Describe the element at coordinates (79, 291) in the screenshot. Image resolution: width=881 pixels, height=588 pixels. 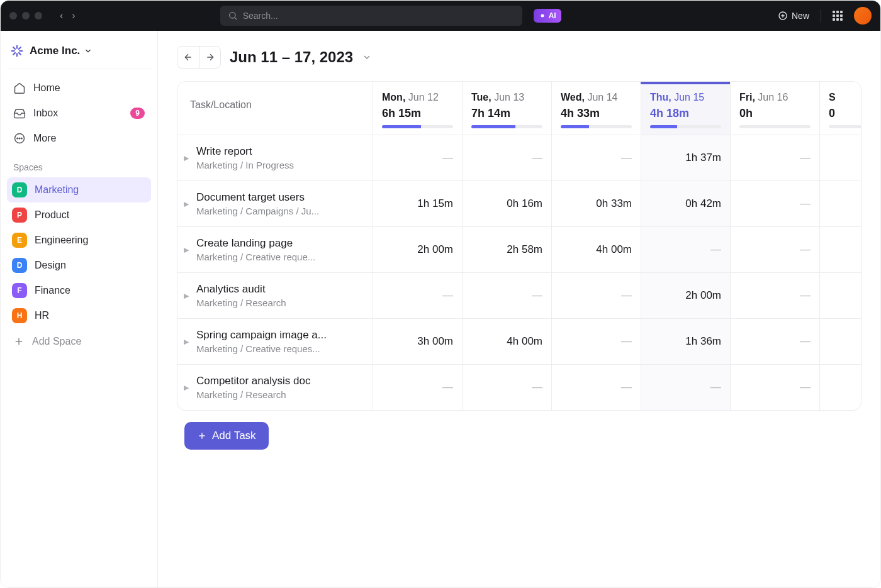
I see `sidebar-space-finance: FFinance` at that location.